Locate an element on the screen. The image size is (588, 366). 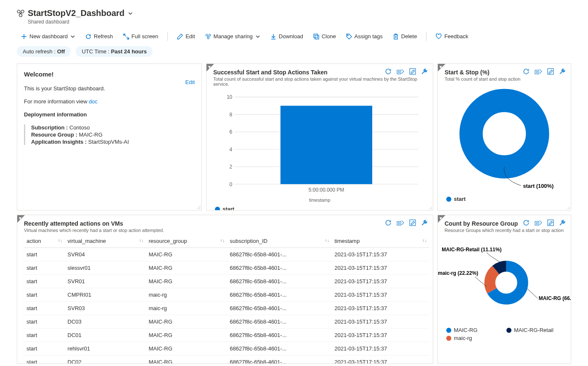
heart-icon is located at coordinates (439, 37).